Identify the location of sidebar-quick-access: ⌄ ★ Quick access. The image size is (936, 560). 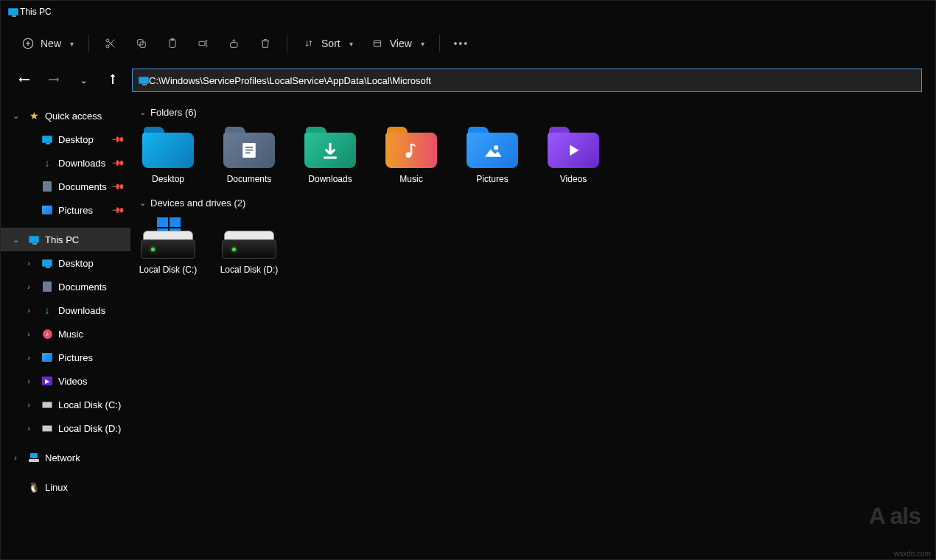
(66, 116).